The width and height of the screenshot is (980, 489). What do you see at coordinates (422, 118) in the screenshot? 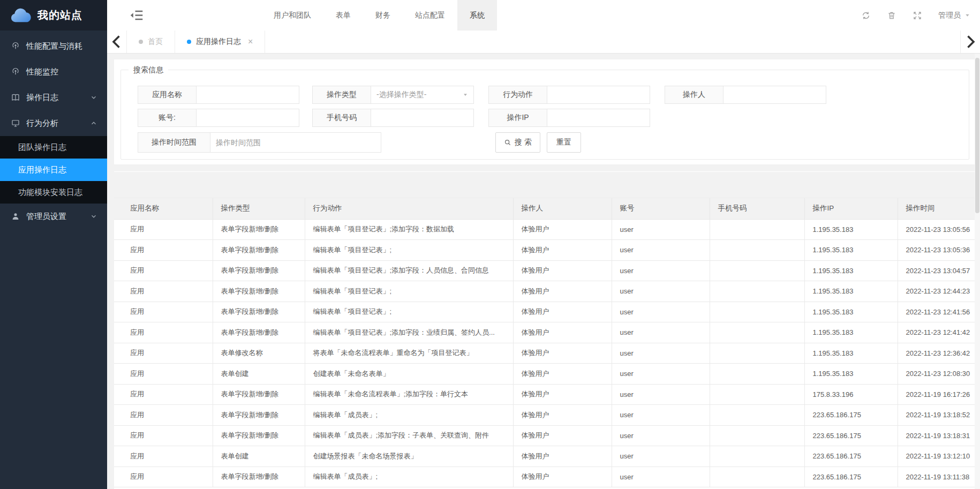
I see `phone-input` at bounding box center [422, 118].